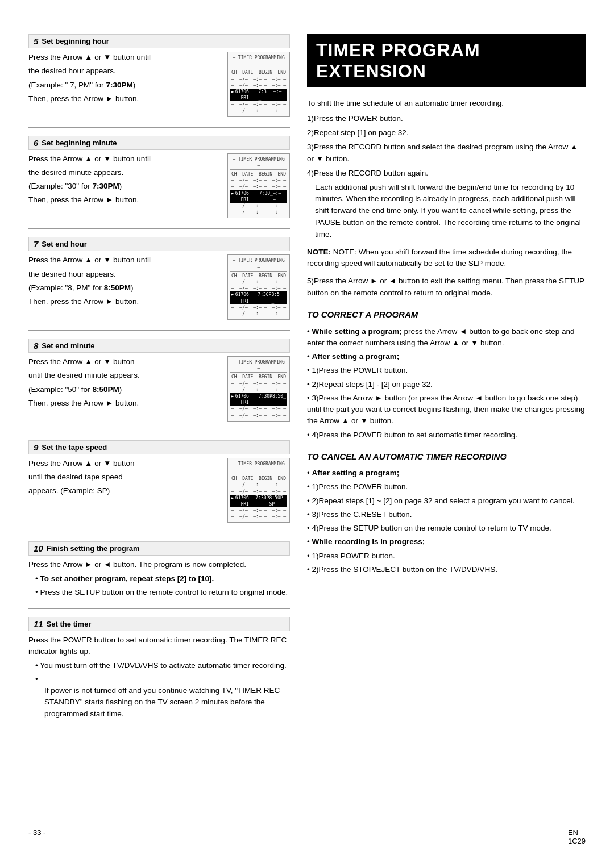  Describe the element at coordinates (163, 696) in the screenshot. I see `step-11-bullet-2: If power is not turned off and you conti…` at that location.